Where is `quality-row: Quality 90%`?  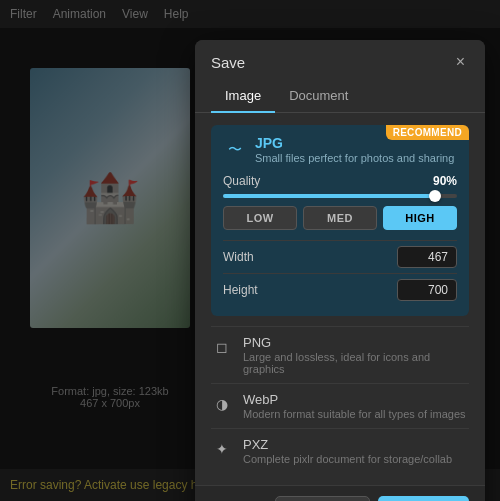 quality-row: Quality 90% is located at coordinates (340, 181).